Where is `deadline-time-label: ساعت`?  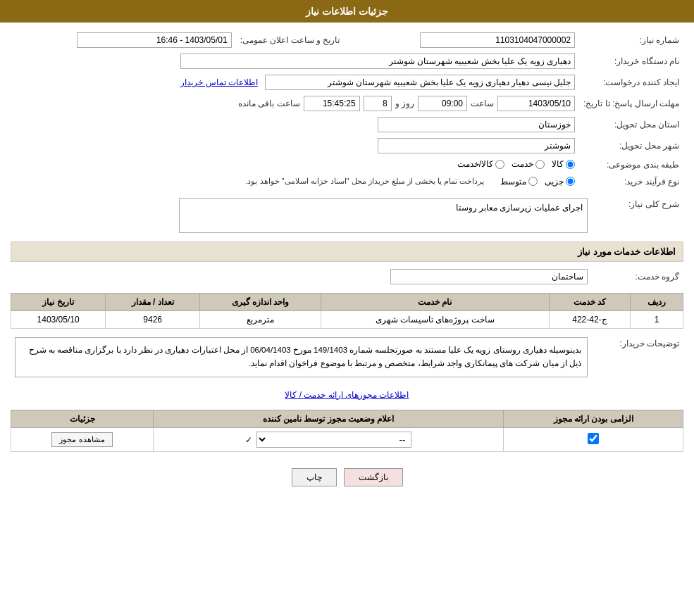
deadline-time-label: ساعت is located at coordinates (482, 103).